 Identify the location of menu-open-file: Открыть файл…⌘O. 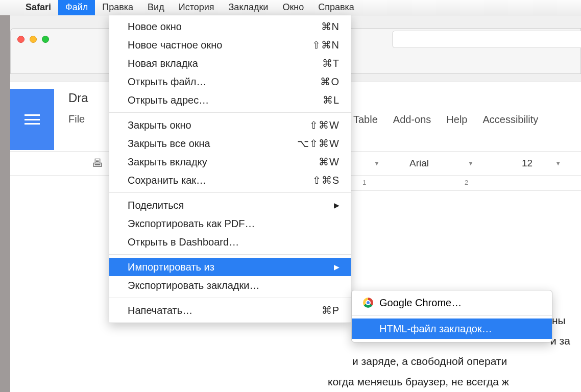
(230, 82).